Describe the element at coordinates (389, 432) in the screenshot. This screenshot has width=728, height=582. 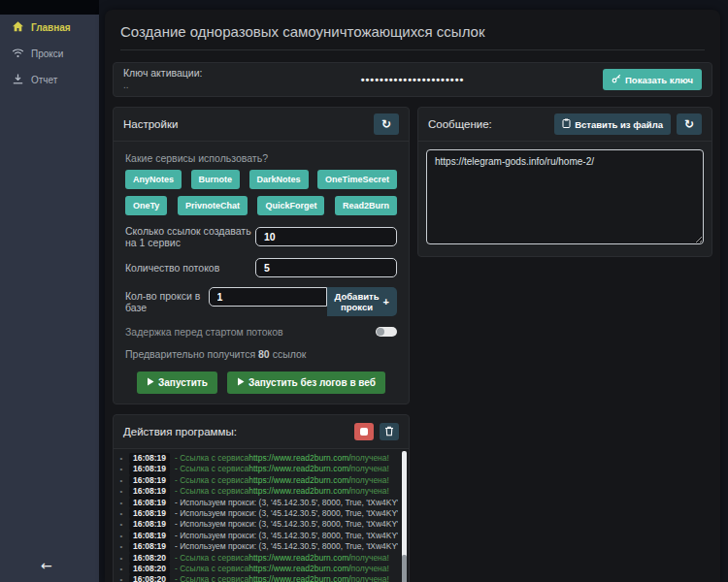
I see `clear-log-button` at that location.